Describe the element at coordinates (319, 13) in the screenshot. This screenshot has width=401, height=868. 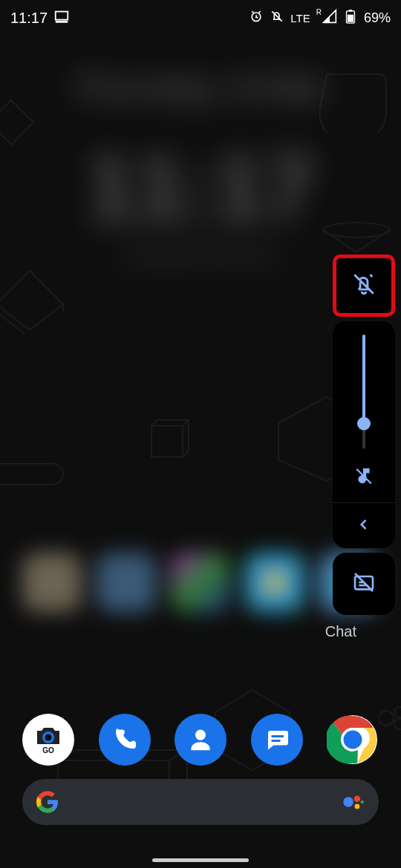
I see `roaming-indicator: R` at that location.